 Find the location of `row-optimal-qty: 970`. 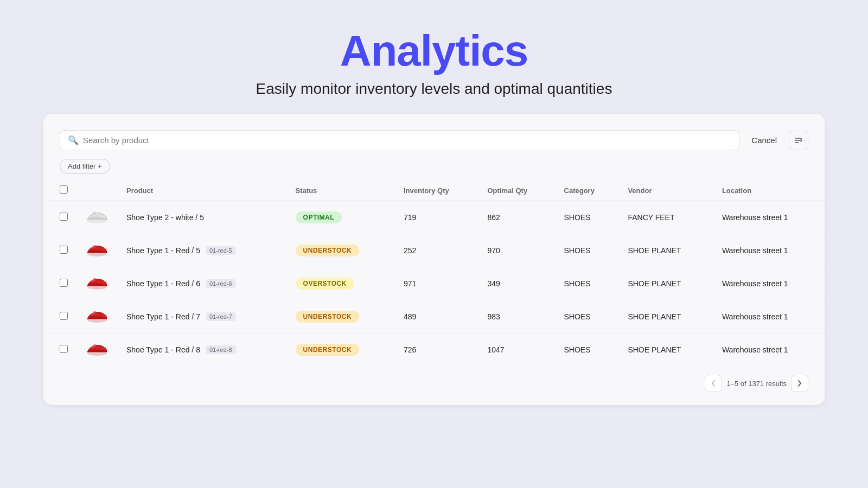

row-optimal-qty: 970 is located at coordinates (518, 251).